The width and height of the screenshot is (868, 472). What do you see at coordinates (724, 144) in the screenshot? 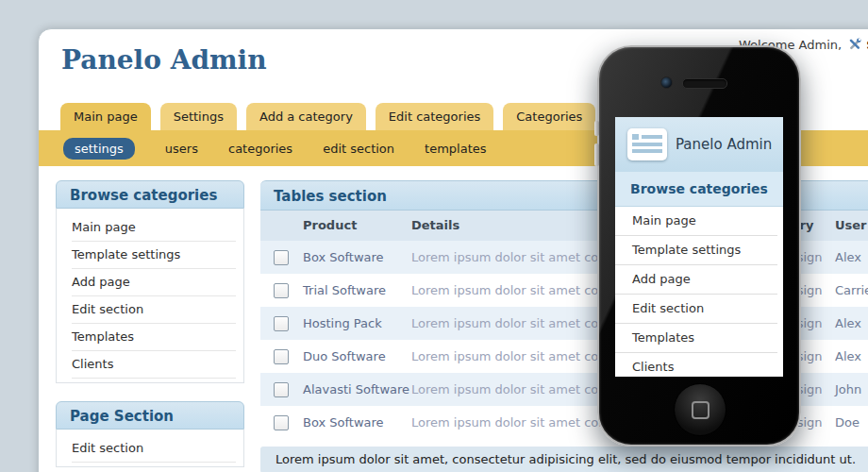
I see `phone-app-title: Panelo Admin` at bounding box center [724, 144].